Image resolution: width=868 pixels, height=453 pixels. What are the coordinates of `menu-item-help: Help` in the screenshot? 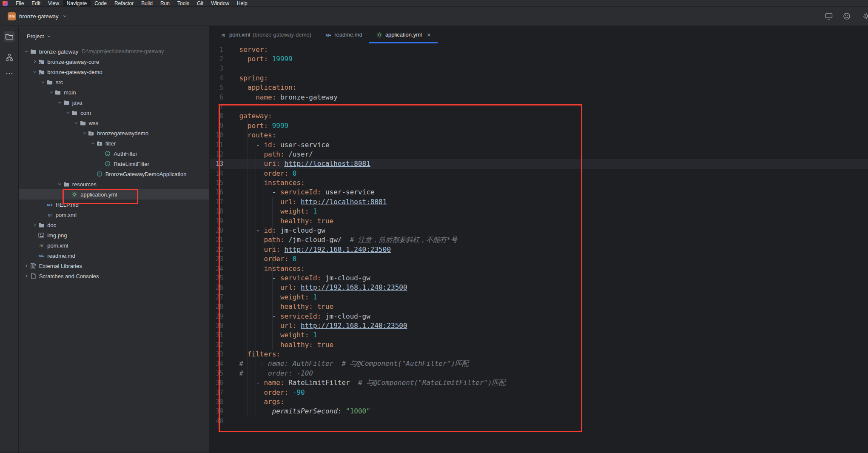 It's located at (242, 3).